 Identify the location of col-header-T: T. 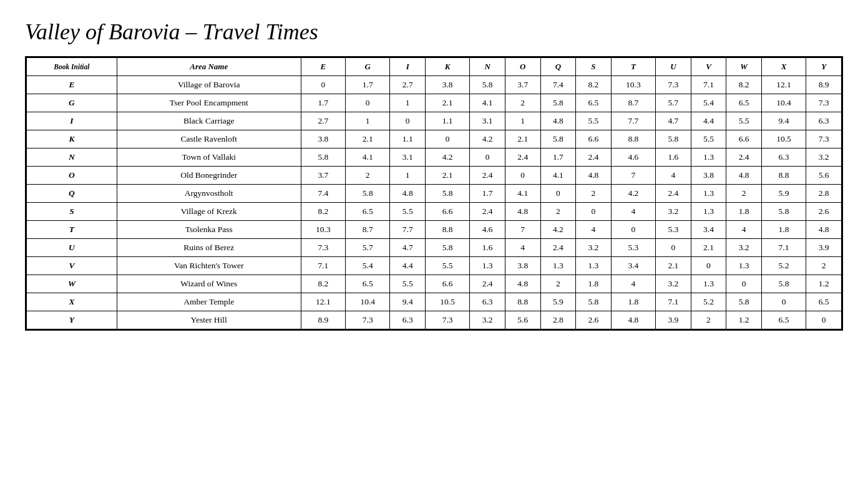
(633, 67).